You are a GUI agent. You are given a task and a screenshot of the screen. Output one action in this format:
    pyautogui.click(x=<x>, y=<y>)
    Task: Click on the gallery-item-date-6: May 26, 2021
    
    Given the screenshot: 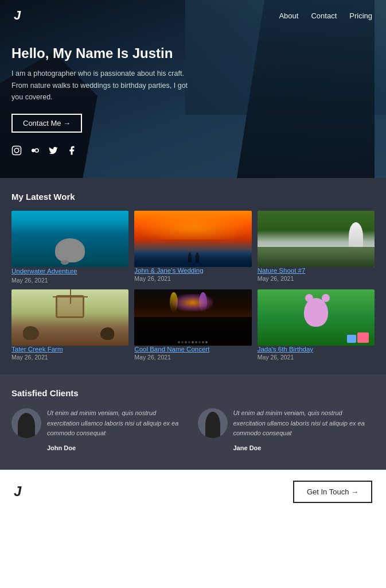 What is the action you would take?
    pyautogui.click(x=316, y=357)
    